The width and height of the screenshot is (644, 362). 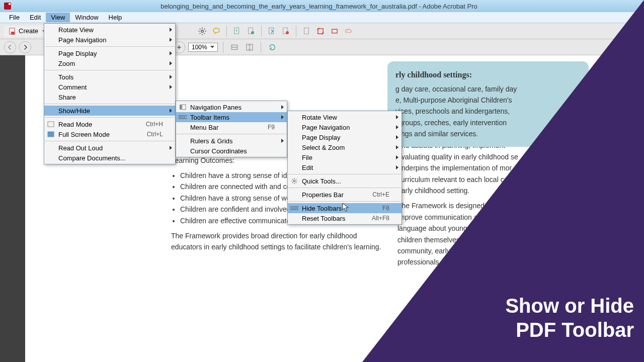 I want to click on zoom-input: 100%, so click(x=203, y=47).